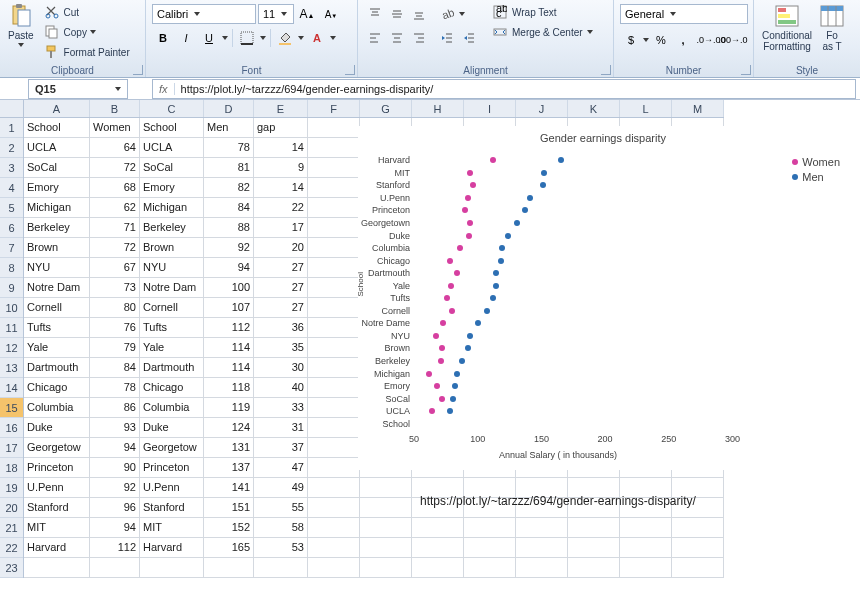 This screenshot has height=598, width=860. Describe the element at coordinates (225, 38) in the screenshot. I see `underline-dropdown` at that location.